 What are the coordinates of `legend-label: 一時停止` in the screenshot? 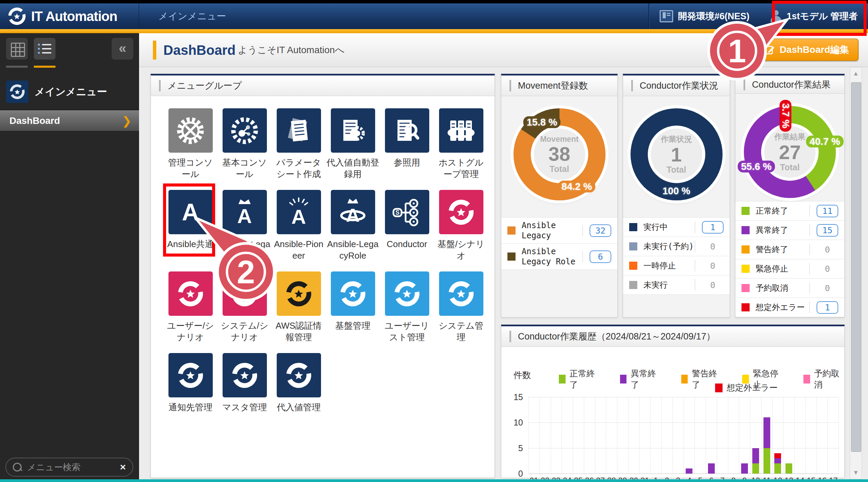 It's located at (669, 266).